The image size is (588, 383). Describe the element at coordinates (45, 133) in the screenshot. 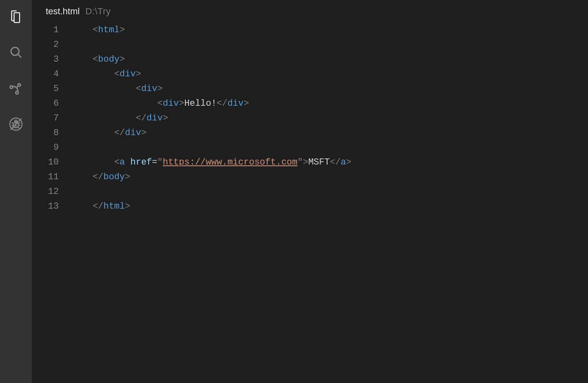

I see `line-number: 8` at that location.